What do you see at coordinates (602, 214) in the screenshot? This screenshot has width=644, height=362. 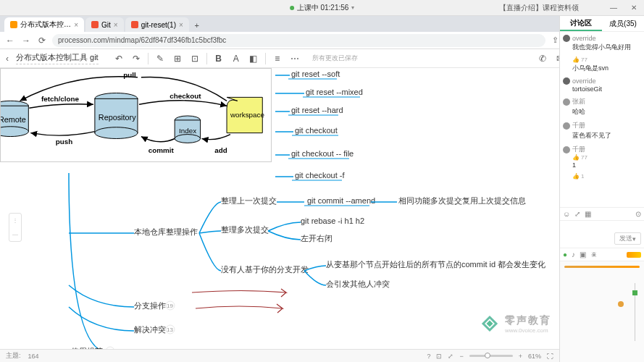 I see `chat-toolbar: ☺ ⤢ ▦ ⊙` at bounding box center [602, 214].